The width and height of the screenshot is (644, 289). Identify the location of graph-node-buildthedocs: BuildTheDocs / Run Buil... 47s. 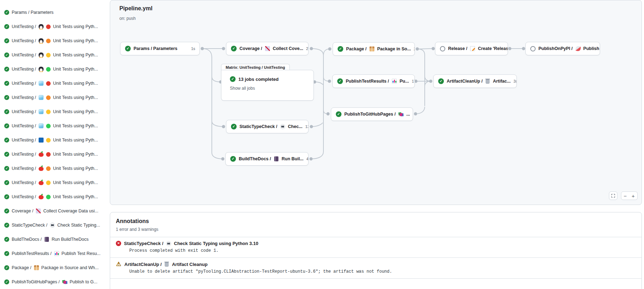
(267, 159).